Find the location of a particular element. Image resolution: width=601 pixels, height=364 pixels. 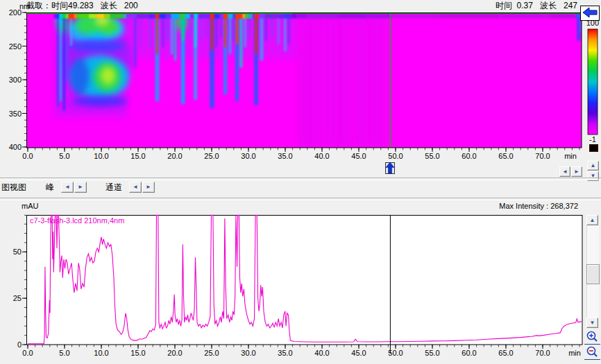

cursor-up-arrow-icon is located at coordinates (390, 168).